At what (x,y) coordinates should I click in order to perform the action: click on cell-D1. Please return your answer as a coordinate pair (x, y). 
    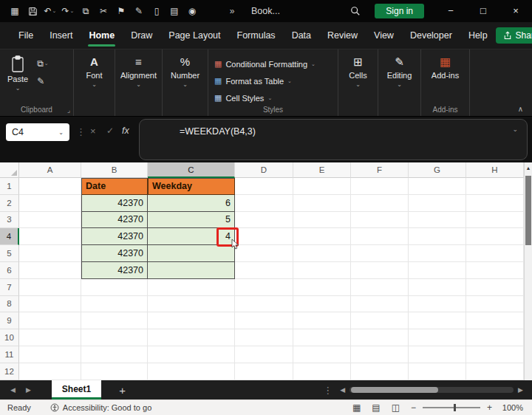
    Looking at the image, I should click on (265, 186).